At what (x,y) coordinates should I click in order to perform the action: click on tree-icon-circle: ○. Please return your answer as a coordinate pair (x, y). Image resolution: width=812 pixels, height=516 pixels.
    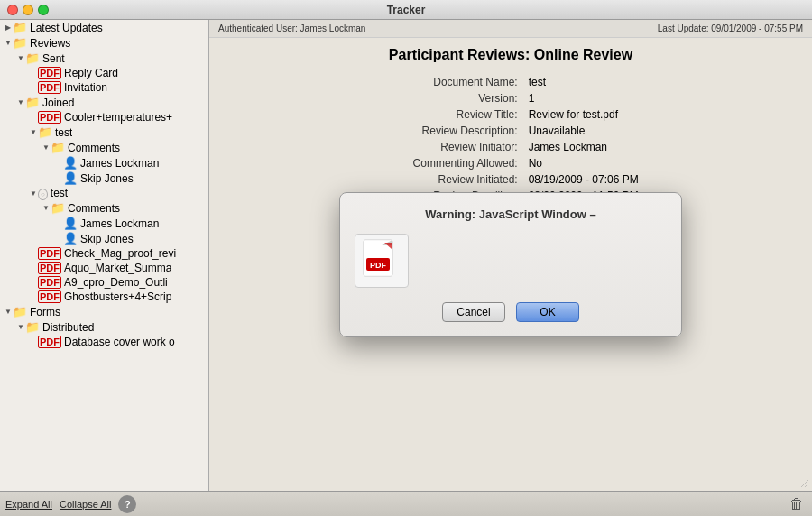
    Looking at the image, I should click on (43, 193).